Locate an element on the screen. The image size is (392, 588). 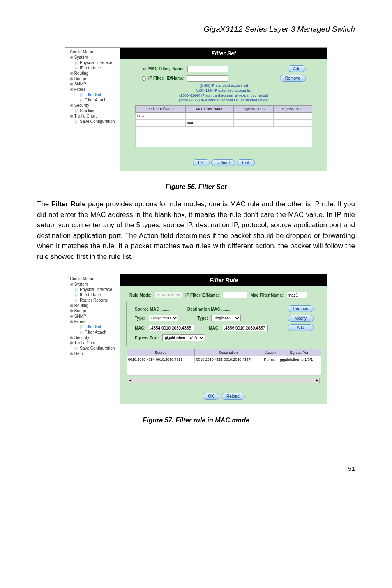
tree-ipinterface: IP Interface is located at coordinates (92, 68).